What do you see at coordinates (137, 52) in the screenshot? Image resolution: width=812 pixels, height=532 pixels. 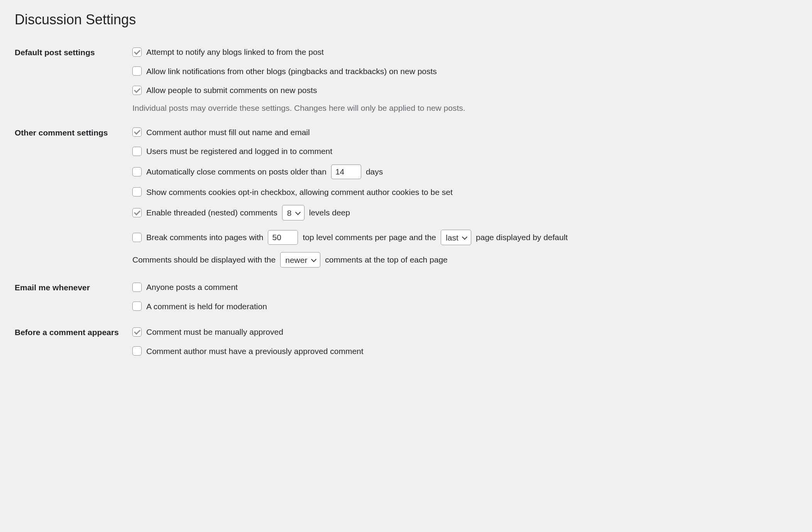 I see `checkbox-notify-blogs` at bounding box center [137, 52].